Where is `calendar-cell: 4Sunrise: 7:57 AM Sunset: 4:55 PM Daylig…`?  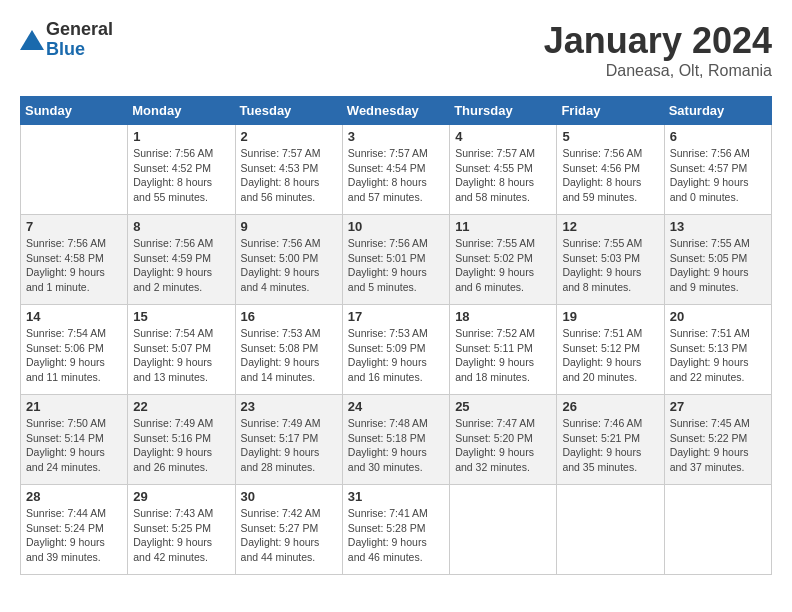 calendar-cell: 4Sunrise: 7:57 AM Sunset: 4:55 PM Daylig… is located at coordinates (504, 170).